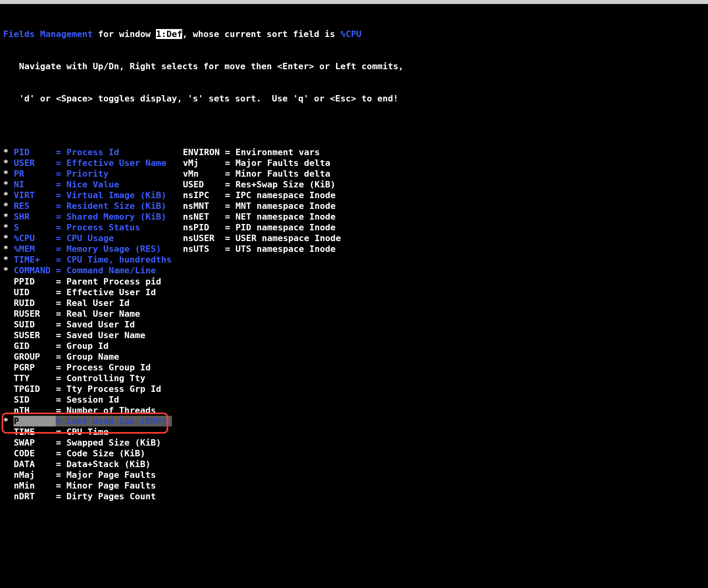 This screenshot has width=708, height=588. I want to click on field-key: USER, so click(35, 163).